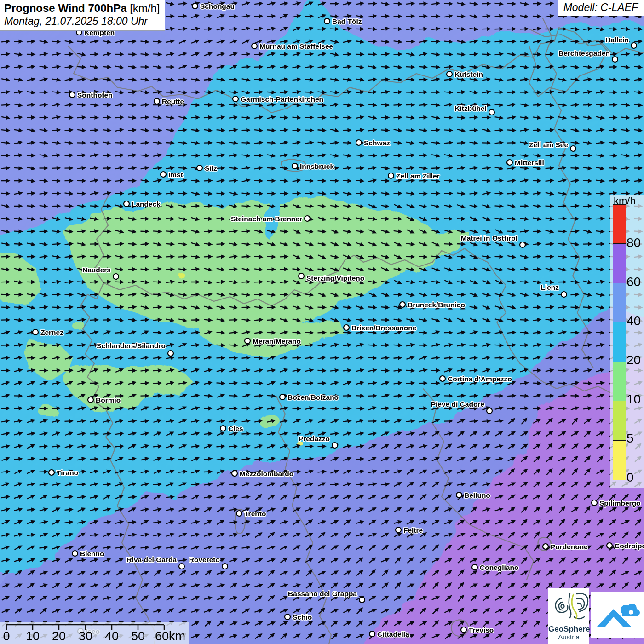  What do you see at coordinates (204, 559) in the screenshot?
I see `city-label: Rovereto` at bounding box center [204, 559].